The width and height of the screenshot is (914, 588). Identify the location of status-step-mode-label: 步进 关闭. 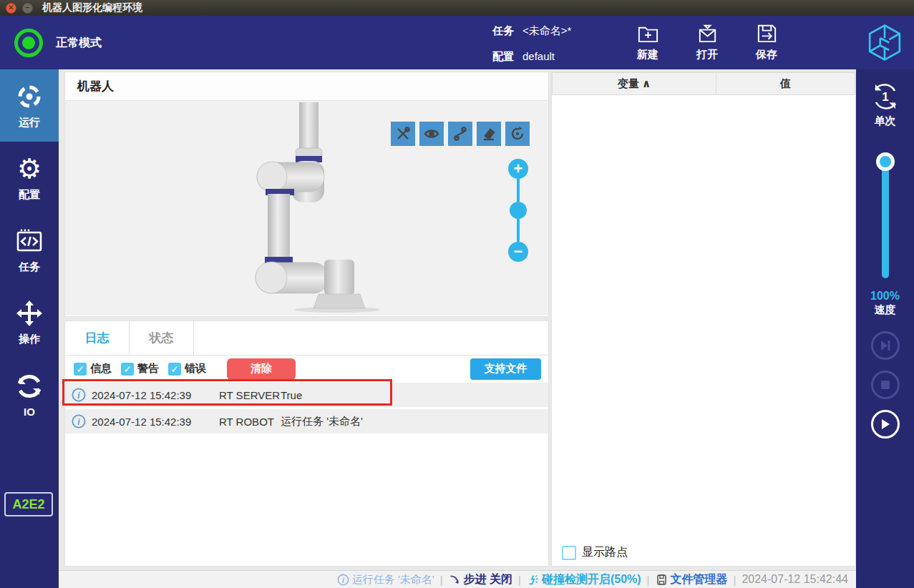
(488, 579).